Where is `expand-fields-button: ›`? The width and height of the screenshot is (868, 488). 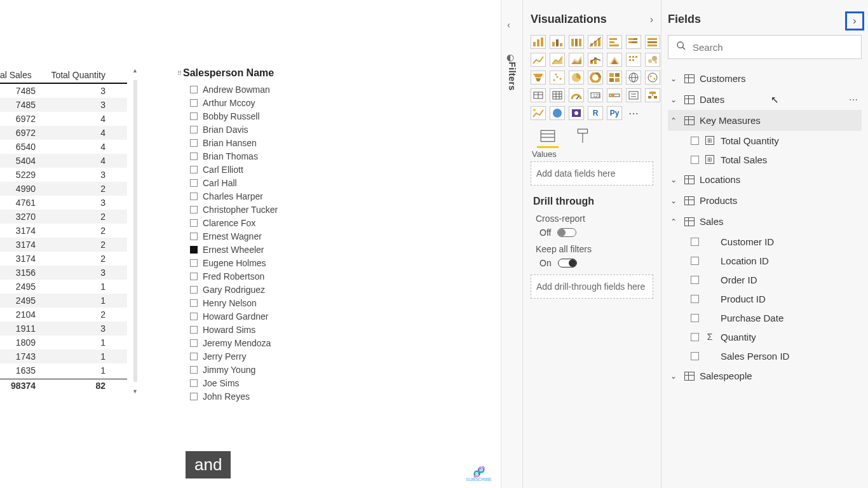
expand-fields-button: › is located at coordinates (855, 21).